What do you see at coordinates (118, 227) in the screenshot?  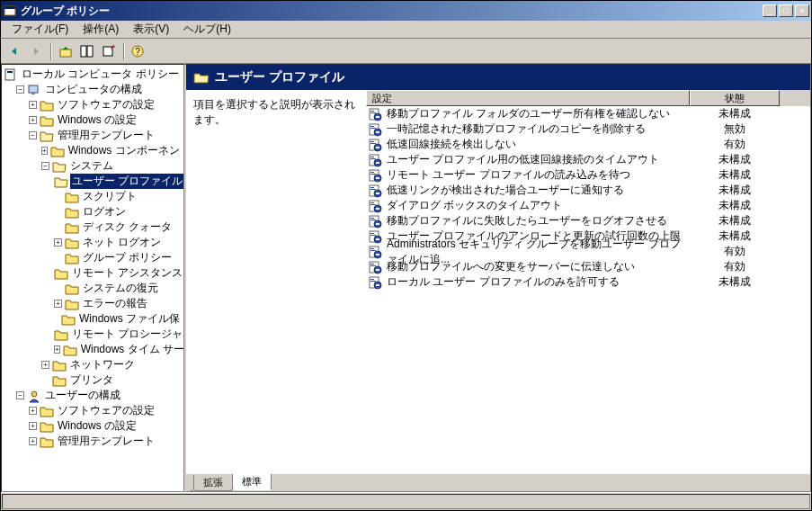 I see `tree-item: ディスク クォータ` at bounding box center [118, 227].